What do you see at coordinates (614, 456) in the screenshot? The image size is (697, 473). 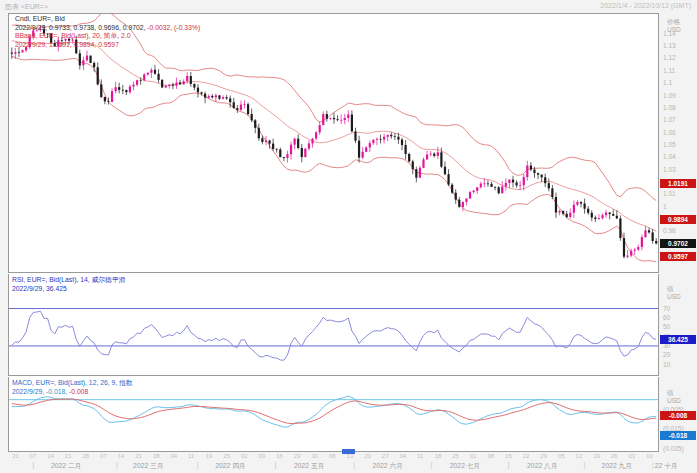 I see `time-axis-day-label: 26` at bounding box center [614, 456].